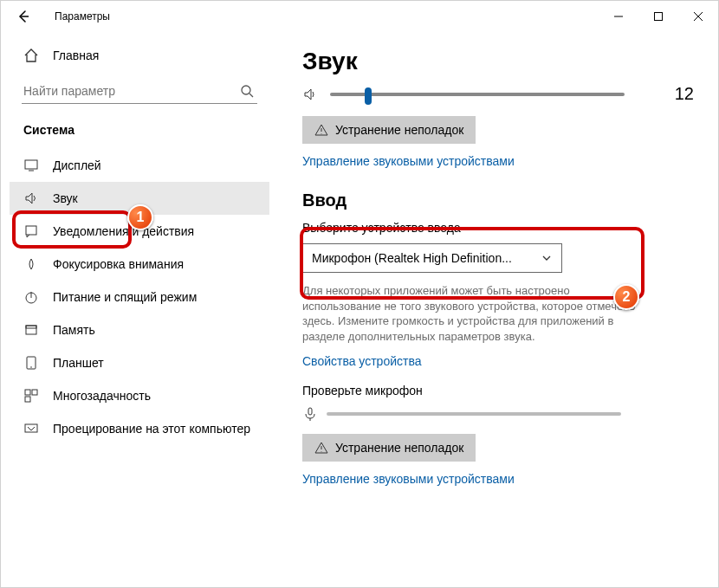  What do you see at coordinates (498, 161) in the screenshot?
I see `manage-output-devices-link: Управление звуковыми устройствами` at bounding box center [498, 161].